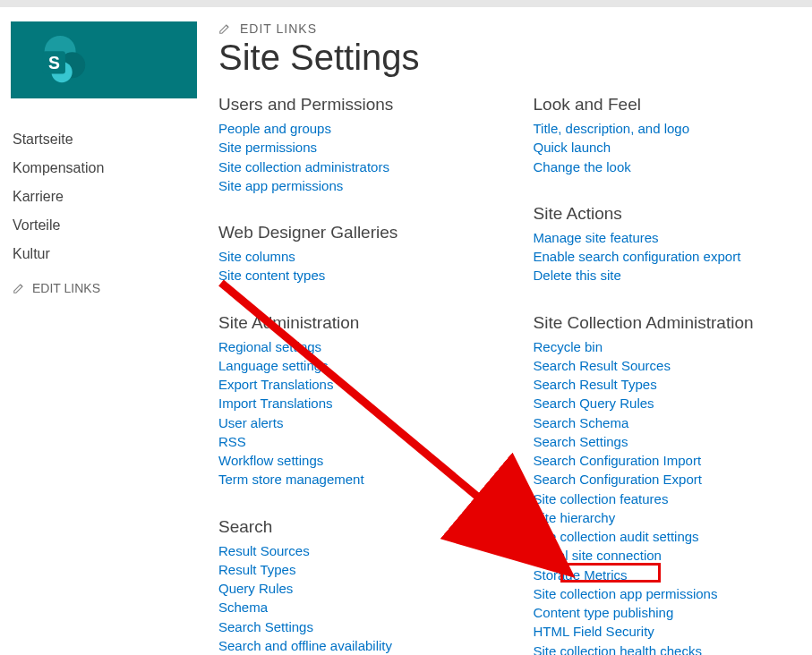 The width and height of the screenshot is (812, 655). I want to click on link-rss: RSS, so click(358, 442).